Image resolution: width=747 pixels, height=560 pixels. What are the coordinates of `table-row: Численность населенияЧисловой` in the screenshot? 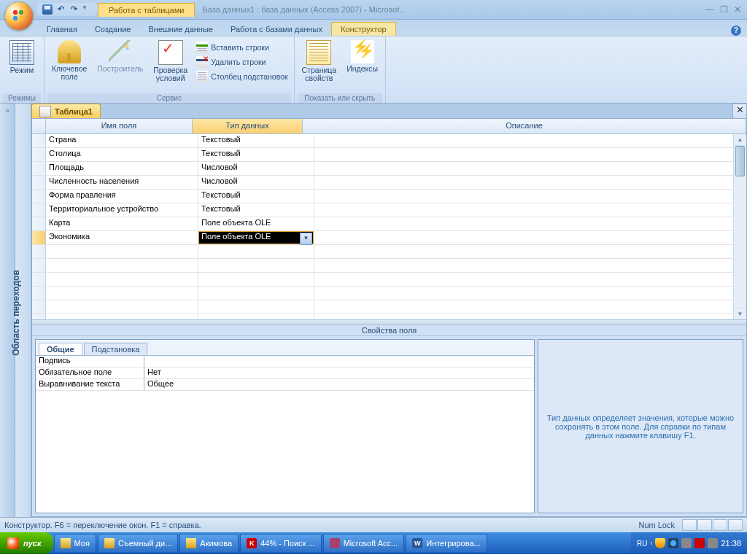 It's located at (390, 182).